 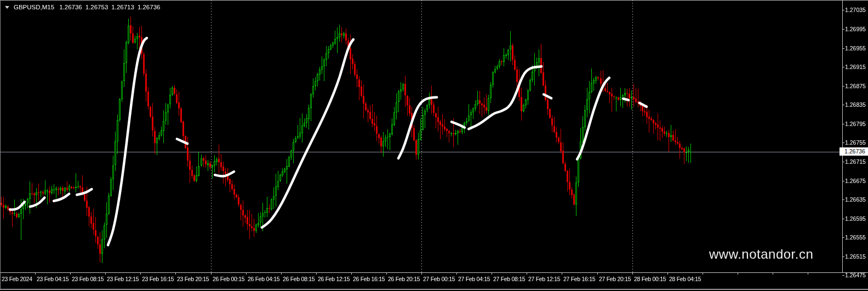 What do you see at coordinates (855, 237) in the screenshot?
I see `price-axis-label: 1.26555` at bounding box center [855, 237].